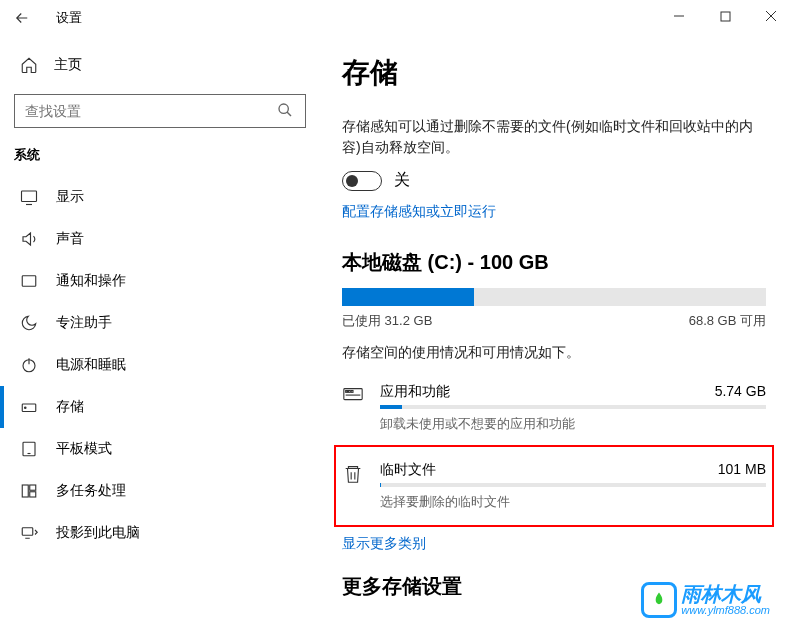  I want to click on nav-label: 声音, so click(70, 239).